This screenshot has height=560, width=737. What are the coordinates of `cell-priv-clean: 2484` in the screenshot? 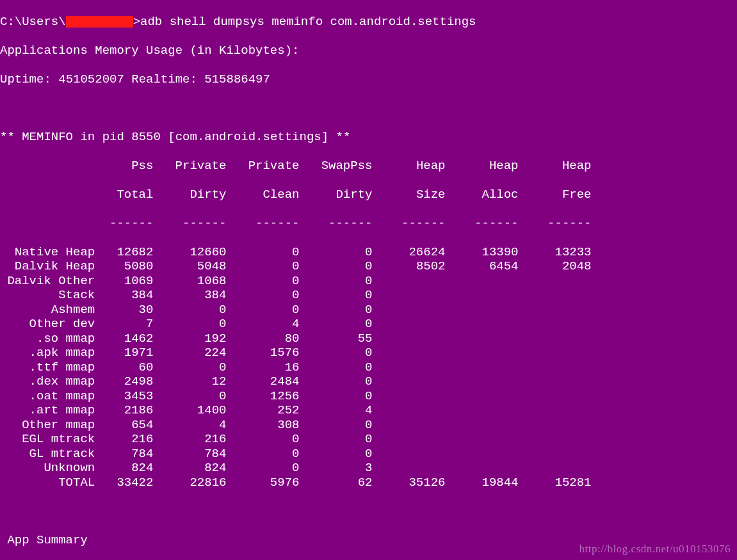 It's located at (263, 381).